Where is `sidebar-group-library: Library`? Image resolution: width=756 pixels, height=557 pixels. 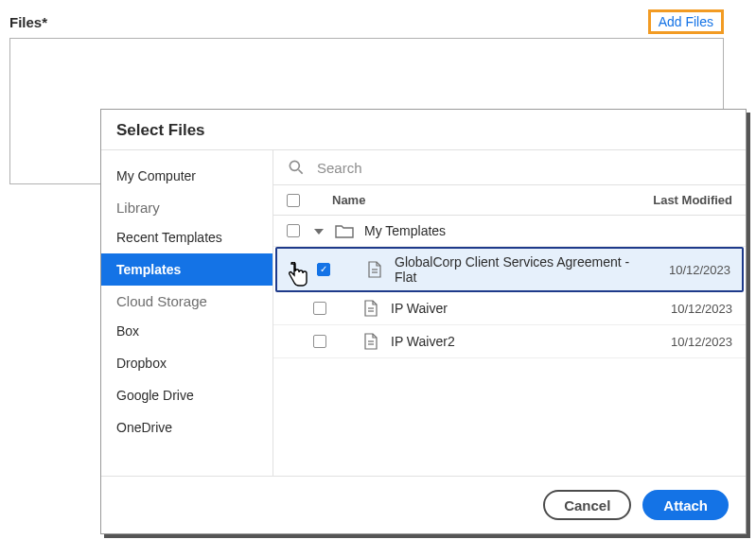 sidebar-group-library: Library is located at coordinates (187, 206).